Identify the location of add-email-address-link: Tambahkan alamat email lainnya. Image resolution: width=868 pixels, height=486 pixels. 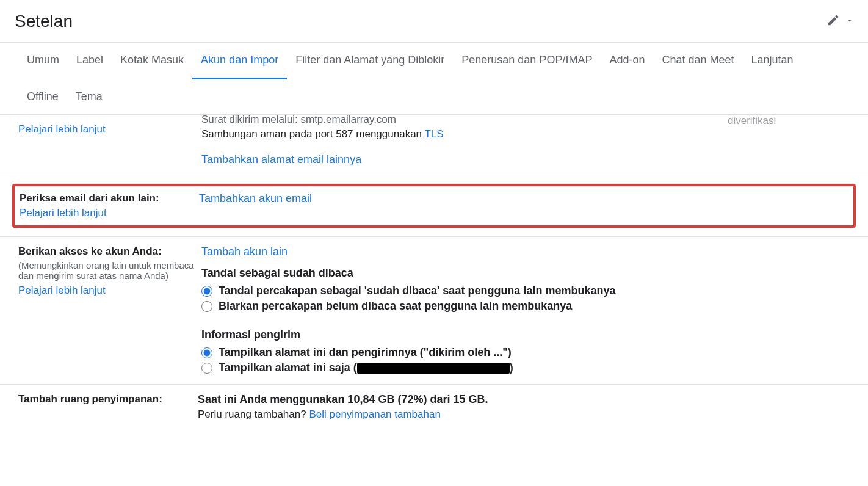
(281, 159).